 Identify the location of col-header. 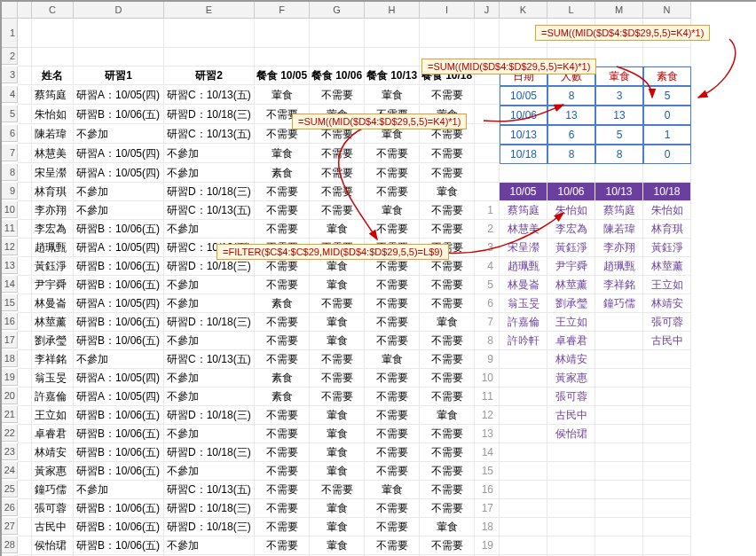
(25, 11).